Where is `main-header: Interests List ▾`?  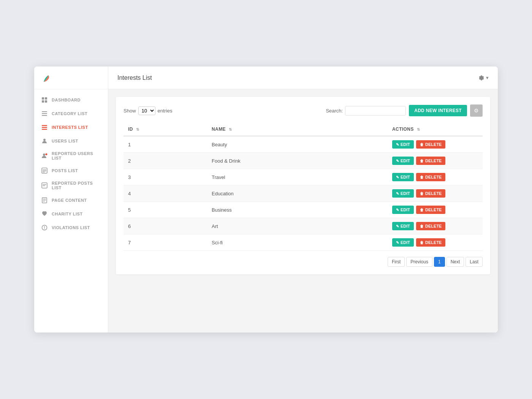 main-header: Interests List ▾ is located at coordinates (303, 78).